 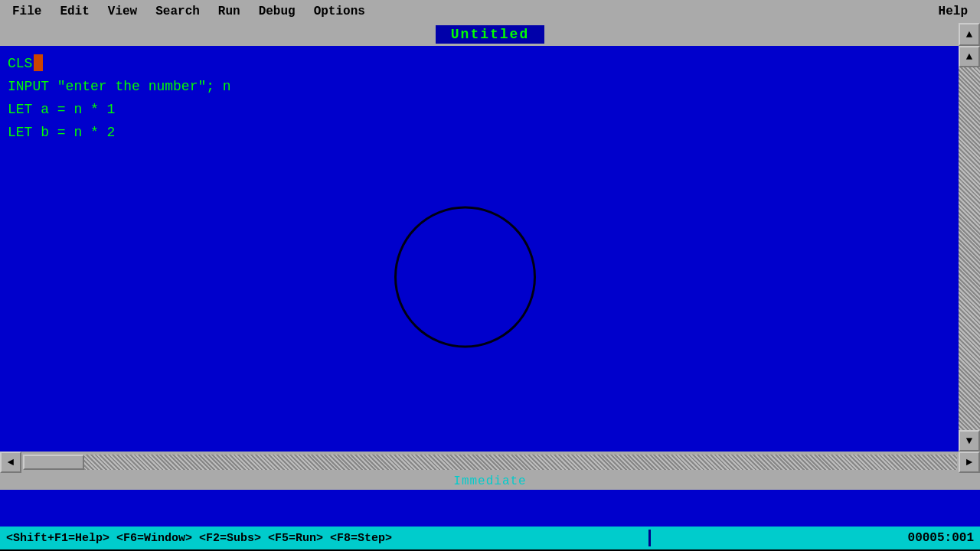 What do you see at coordinates (199, 539) in the screenshot?
I see `status-keys: <Shift+F1=Help> <F6=Window> <F2=Subs> <F…` at bounding box center [199, 539].